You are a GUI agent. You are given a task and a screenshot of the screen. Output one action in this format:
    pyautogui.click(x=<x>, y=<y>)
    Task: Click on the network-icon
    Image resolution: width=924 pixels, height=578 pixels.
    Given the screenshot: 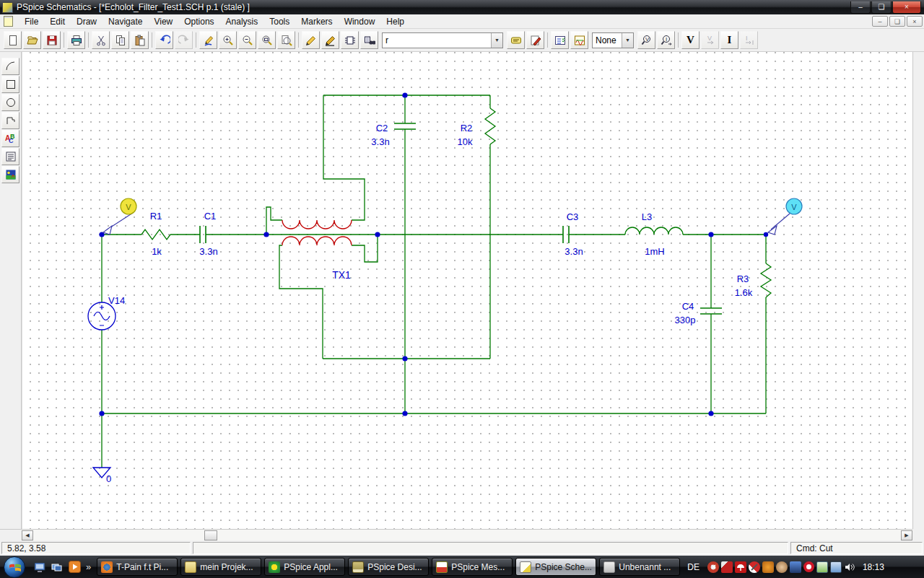 What is the action you would take?
    pyautogui.click(x=836, y=567)
    